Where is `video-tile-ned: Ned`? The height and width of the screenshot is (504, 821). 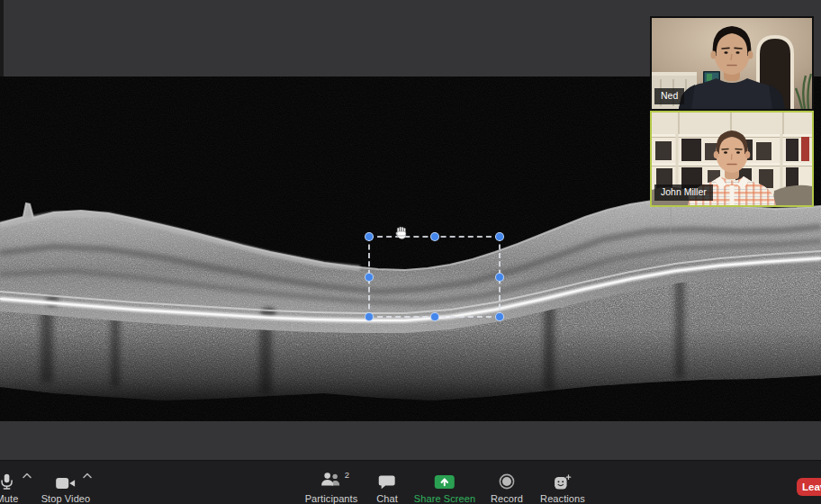
video-tile-ned: Ned is located at coordinates (732, 63).